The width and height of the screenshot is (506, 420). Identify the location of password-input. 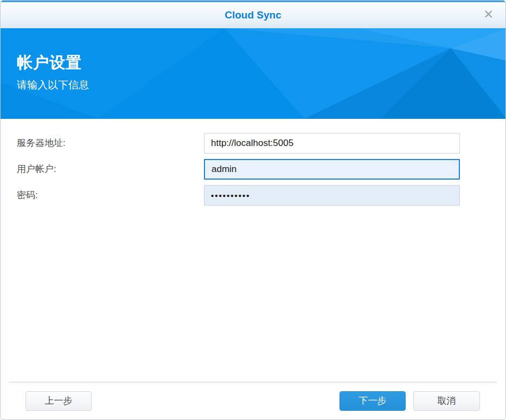
(332, 195).